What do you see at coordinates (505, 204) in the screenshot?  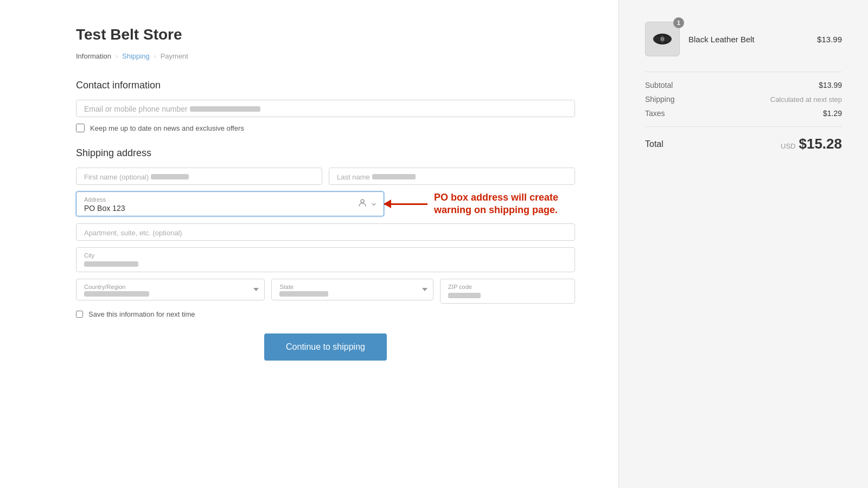 I see `annotation-text: PO box address will create warning on sh…` at bounding box center [505, 204].